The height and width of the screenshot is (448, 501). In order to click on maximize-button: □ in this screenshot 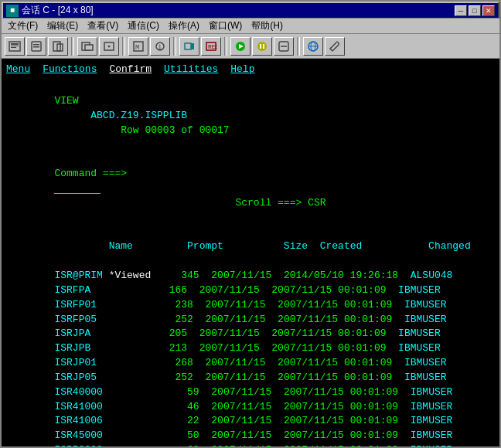, I will do `click(475, 11)`.